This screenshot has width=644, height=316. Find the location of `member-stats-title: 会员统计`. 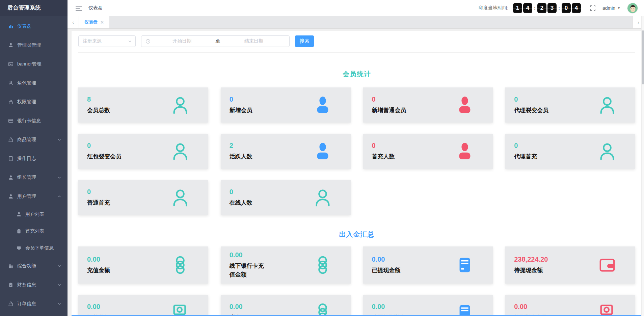

member-stats-title: 会员统计 is located at coordinates (357, 74).